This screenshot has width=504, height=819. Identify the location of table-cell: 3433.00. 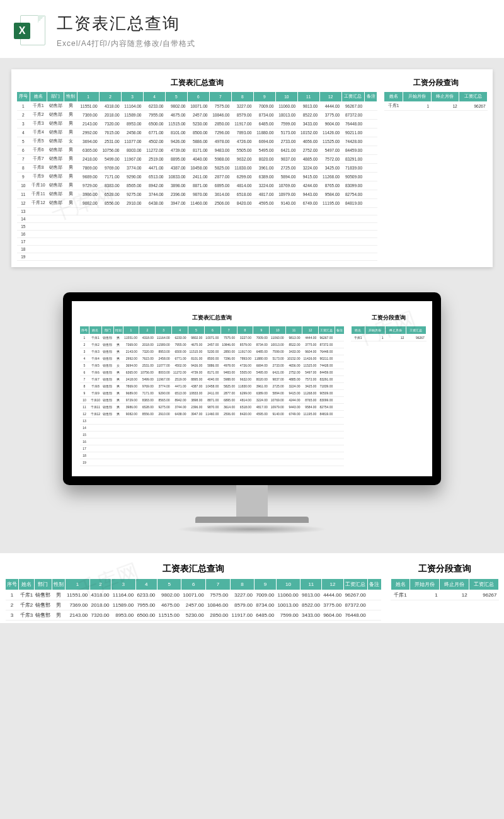
(294, 352).